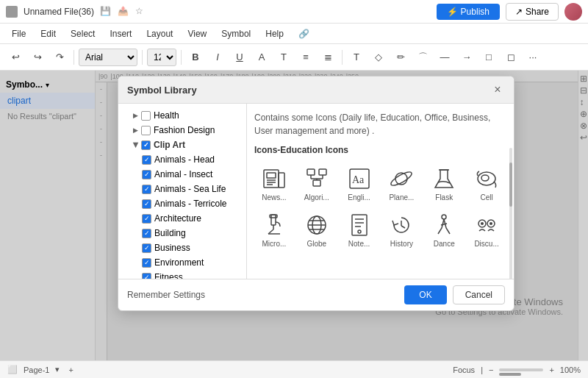  I want to click on tree-label-animal-insect: Animal - Insect, so click(184, 174).